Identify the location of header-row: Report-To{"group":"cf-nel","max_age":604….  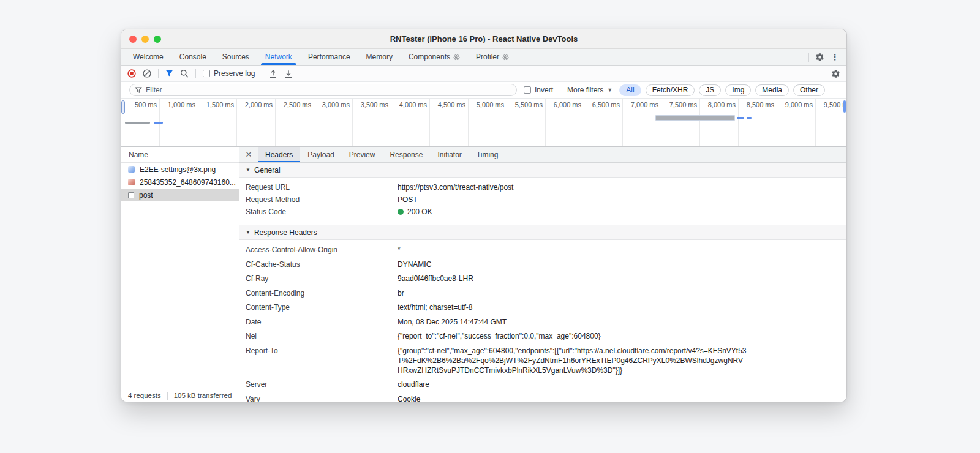
(543, 361).